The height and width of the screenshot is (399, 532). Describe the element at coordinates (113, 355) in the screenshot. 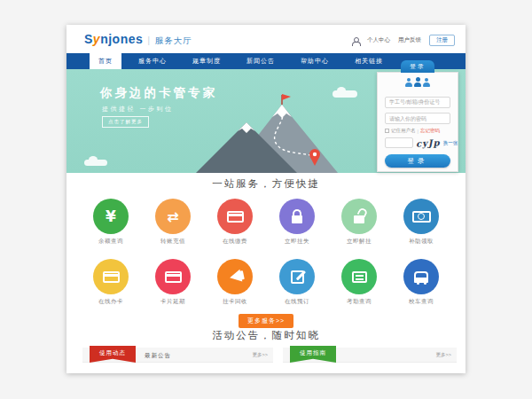

I see `tab-usage-news: 使用动态` at that location.